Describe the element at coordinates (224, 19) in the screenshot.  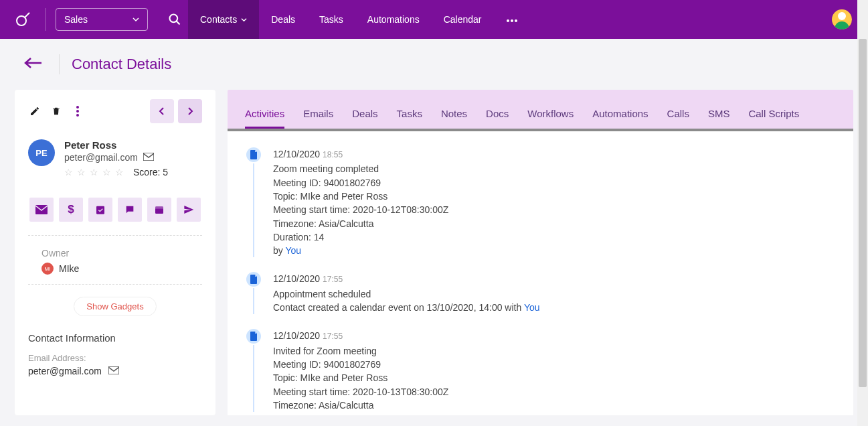
I see `nav-contacts: Contacts` at that location.